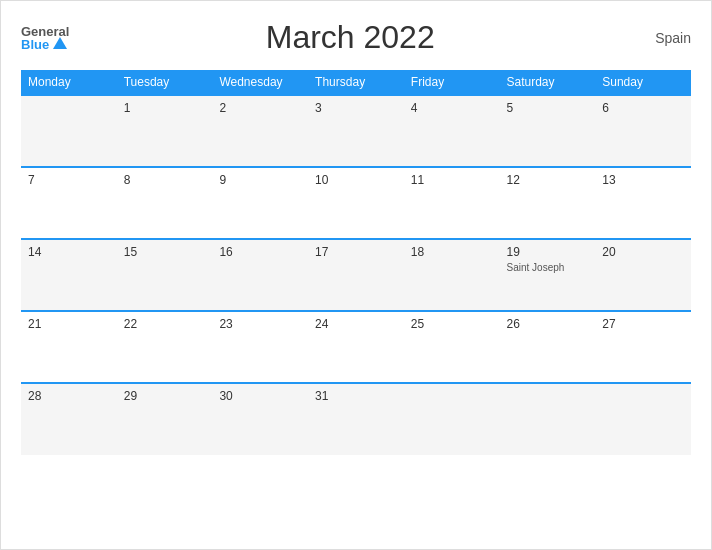  What do you see at coordinates (643, 131) in the screenshot?
I see `calendar-cell: 6` at bounding box center [643, 131].